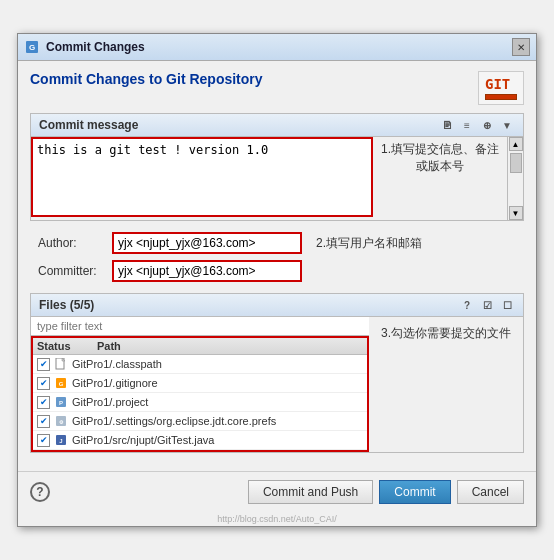 This screenshot has height=560, width=554. What do you see at coordinates (507, 125) in the screenshot?
I see `commit-msg-dropdown: ▼` at bounding box center [507, 125].